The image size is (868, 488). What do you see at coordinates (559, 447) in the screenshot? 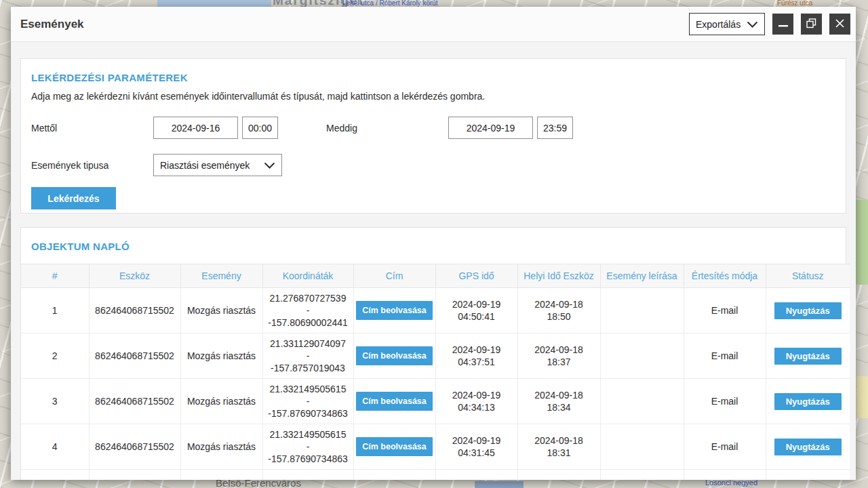
I see `cell-local-time: 2024-09-1818:31` at bounding box center [559, 447].